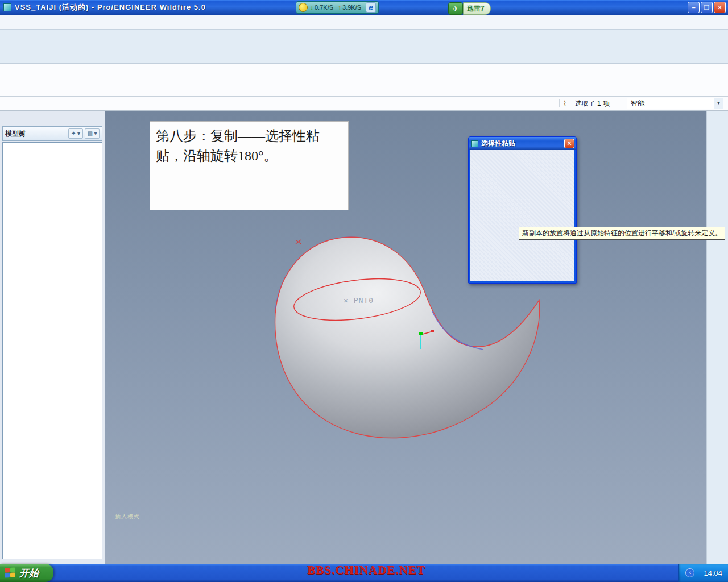  I want to click on model-tree-header: 模型树 ✦ ▾ ▤ ▾, so click(52, 134).